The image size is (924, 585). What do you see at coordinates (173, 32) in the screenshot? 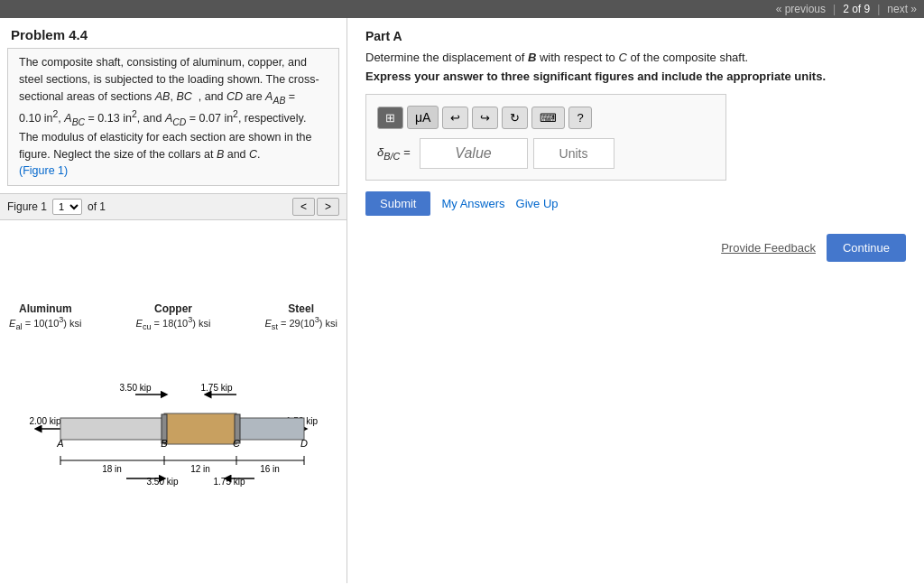
I see `problem-title: Problem 4.4` at bounding box center [173, 32].